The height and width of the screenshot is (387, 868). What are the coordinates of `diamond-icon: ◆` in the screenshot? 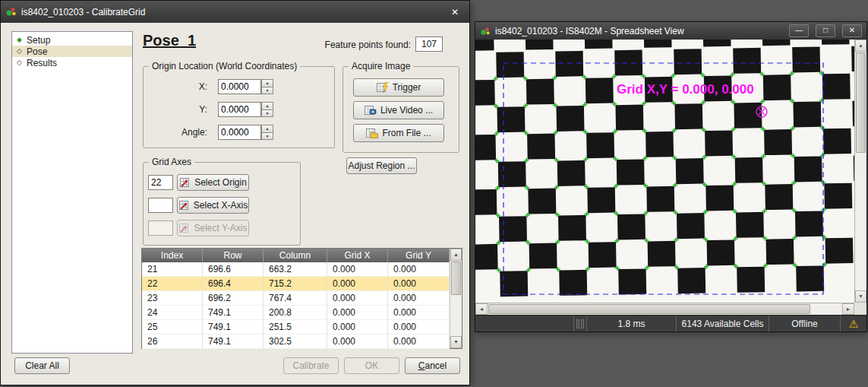 It's located at (20, 40).